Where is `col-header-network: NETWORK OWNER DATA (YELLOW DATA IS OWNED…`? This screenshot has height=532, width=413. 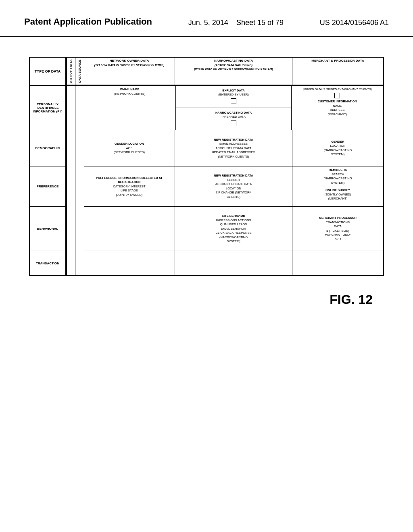 col-header-network: NETWORK OWNER DATA (YELLOW DATA IS OWNED… is located at coordinates (129, 71).